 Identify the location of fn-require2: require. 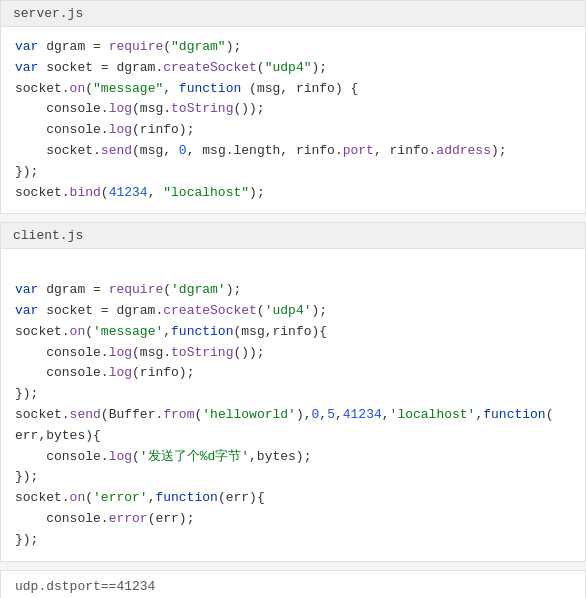
(136, 290).